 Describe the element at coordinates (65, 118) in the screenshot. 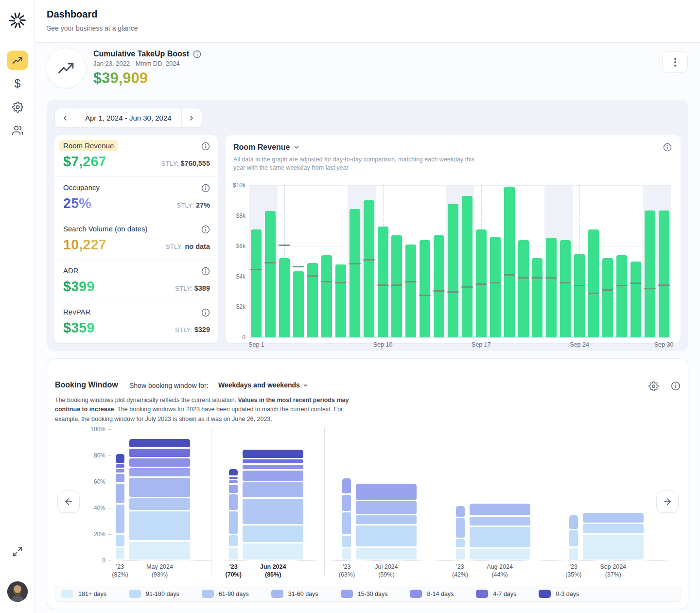

I see `previous-period-button` at that location.